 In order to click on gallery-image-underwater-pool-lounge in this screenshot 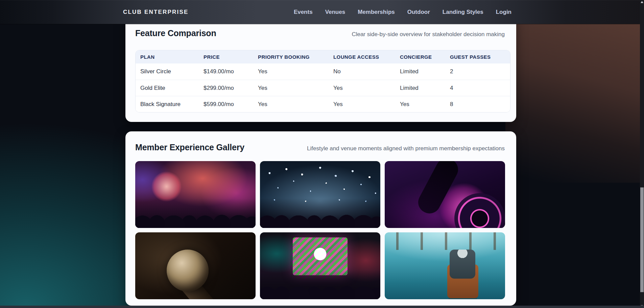, I will do `click(445, 266)`.